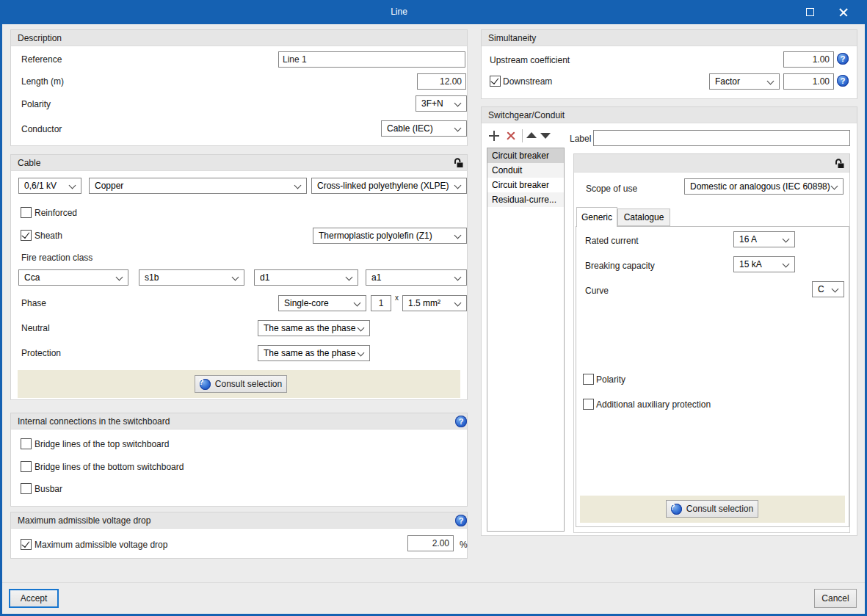 The height and width of the screenshot is (616, 867). What do you see at coordinates (35, 328) in the screenshot?
I see `neutral-label: Neutral` at bounding box center [35, 328].